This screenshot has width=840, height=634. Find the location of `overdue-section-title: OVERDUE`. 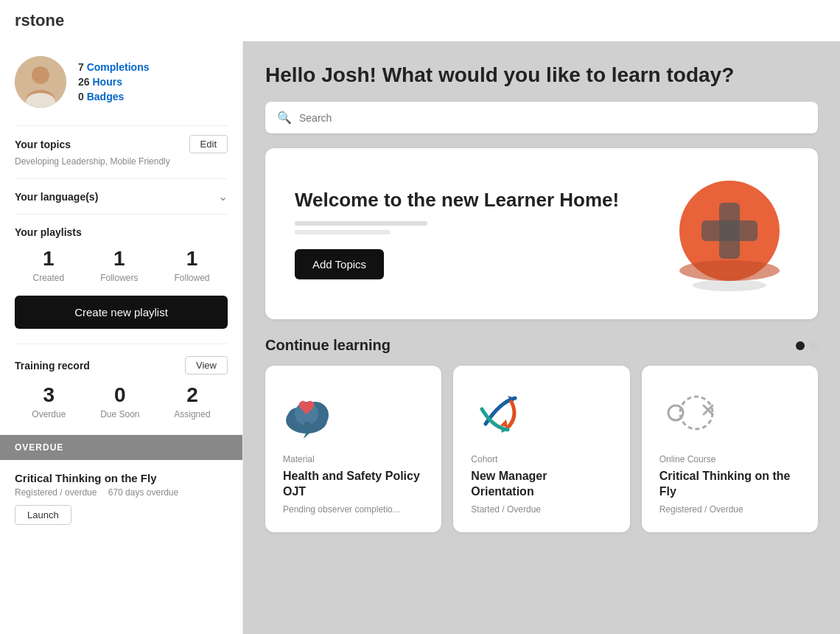

overdue-section-title: OVERDUE is located at coordinates (121, 447).